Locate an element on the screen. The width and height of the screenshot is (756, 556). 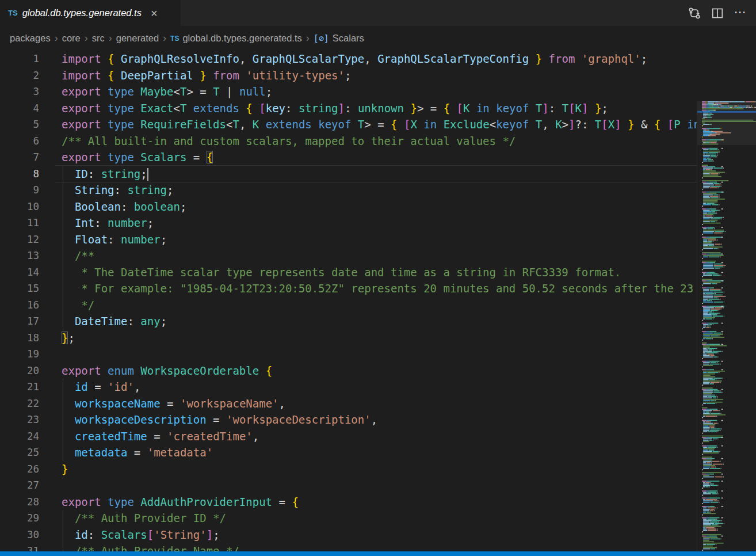
line-number: 30 is located at coordinates (20, 535).